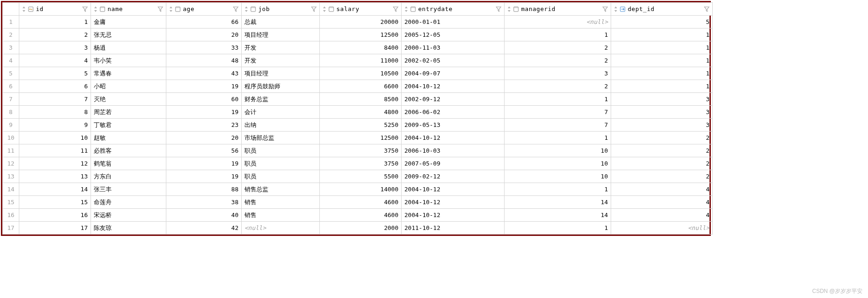  I want to click on cell-id: 13, so click(55, 177).